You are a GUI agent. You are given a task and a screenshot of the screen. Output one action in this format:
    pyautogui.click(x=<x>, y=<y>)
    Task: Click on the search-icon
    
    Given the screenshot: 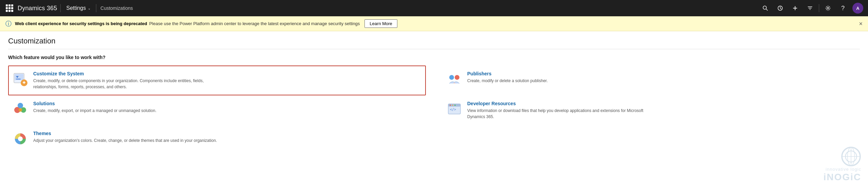 What is the action you would take?
    pyautogui.click(x=765, y=8)
    